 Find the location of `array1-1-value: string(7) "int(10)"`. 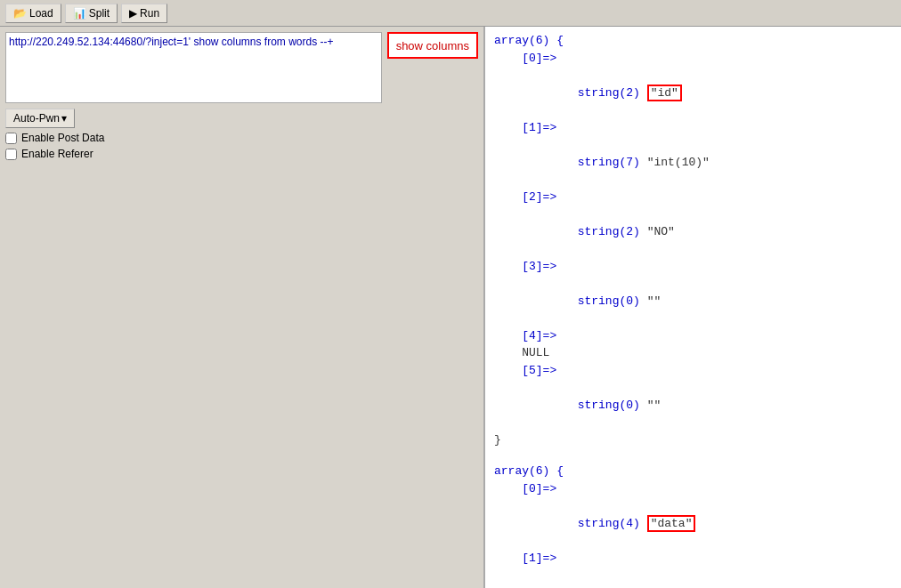

array1-1-value: string(7) "int(10)" is located at coordinates (693, 162).